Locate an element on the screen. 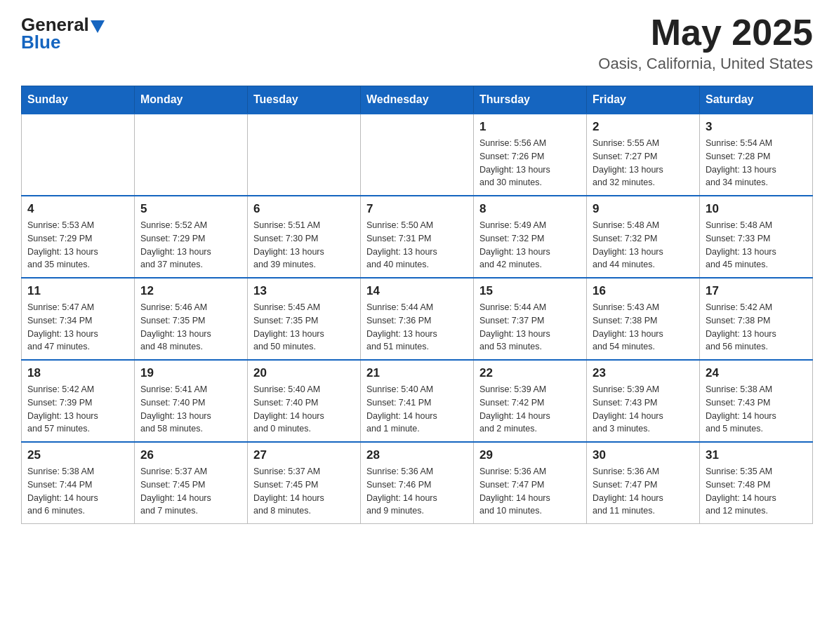  calendar-cell: 30Sunrise: 5:36 AM Sunset: 7:47 PM Dayli… is located at coordinates (643, 483).